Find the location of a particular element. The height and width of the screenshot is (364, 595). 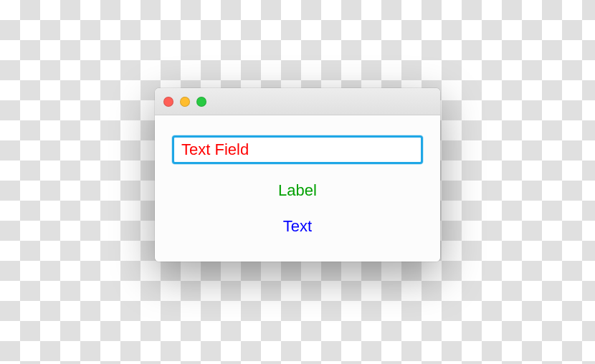

close-icon is located at coordinates (168, 102).